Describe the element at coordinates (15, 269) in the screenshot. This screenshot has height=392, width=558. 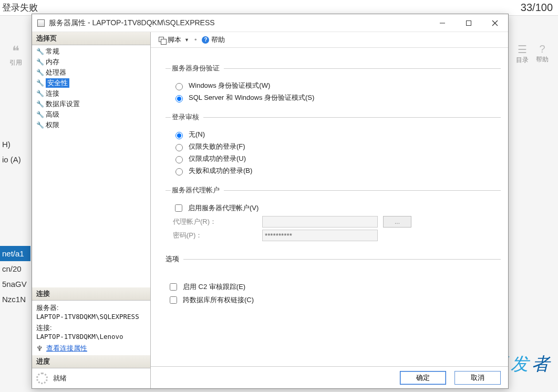
I see `bg-frag: cn/20` at that location.